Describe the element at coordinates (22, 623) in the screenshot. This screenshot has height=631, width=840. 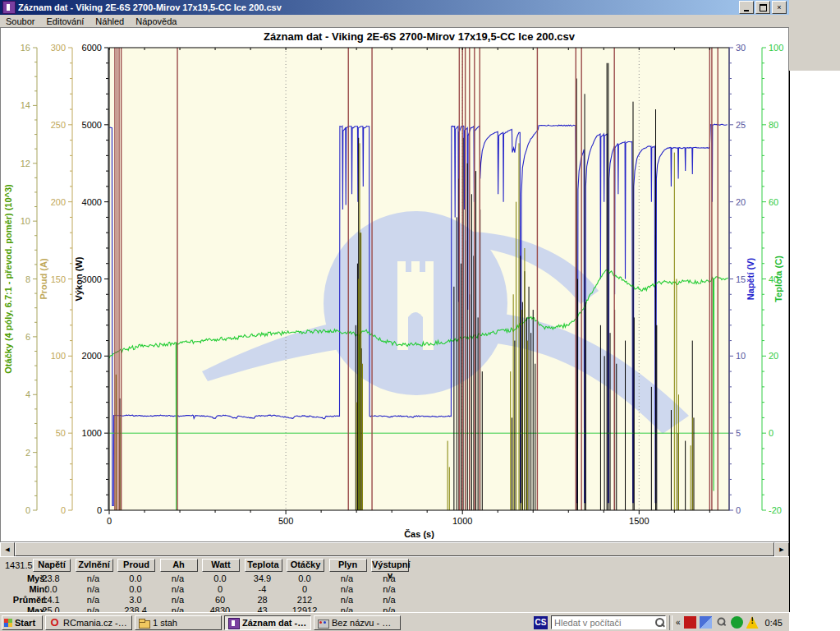
I see `start-button: Start` at that location.